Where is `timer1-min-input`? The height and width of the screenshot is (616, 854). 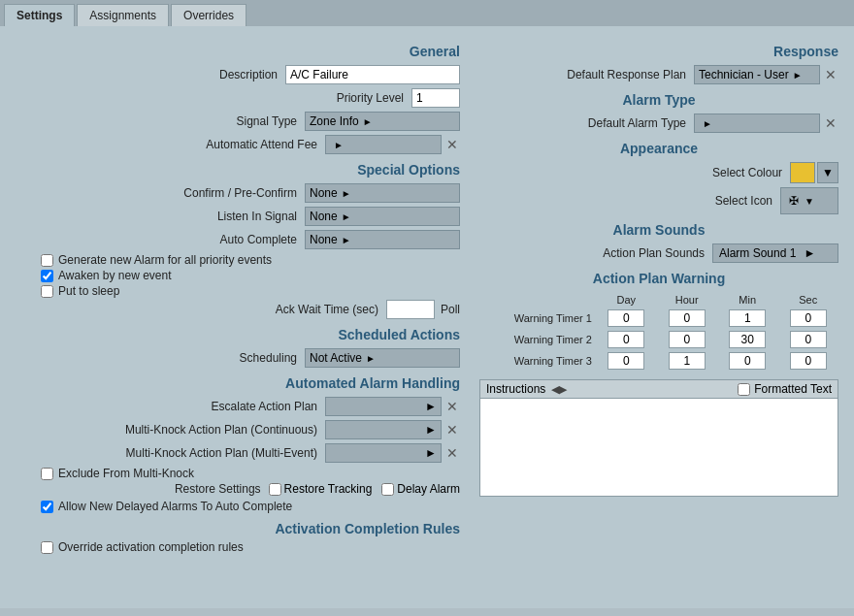
timer1-min-input is located at coordinates (747, 318).